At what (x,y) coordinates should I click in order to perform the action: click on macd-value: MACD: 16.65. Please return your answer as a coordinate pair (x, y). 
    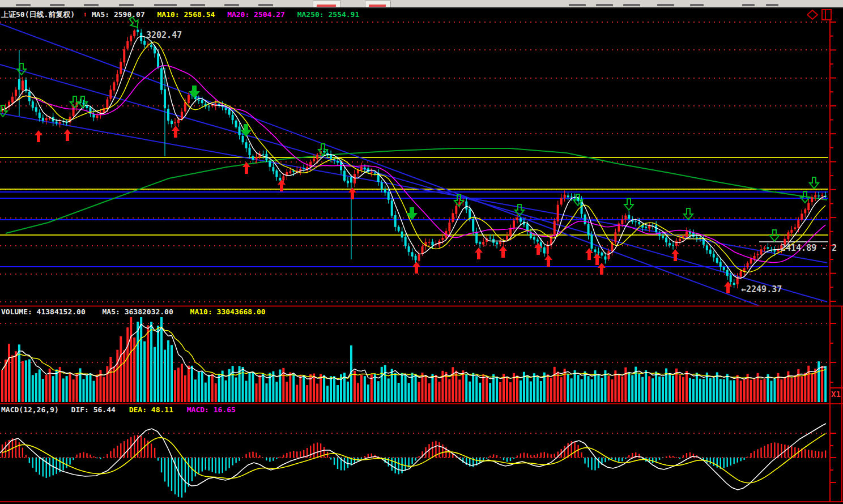
    Looking at the image, I should click on (211, 410).